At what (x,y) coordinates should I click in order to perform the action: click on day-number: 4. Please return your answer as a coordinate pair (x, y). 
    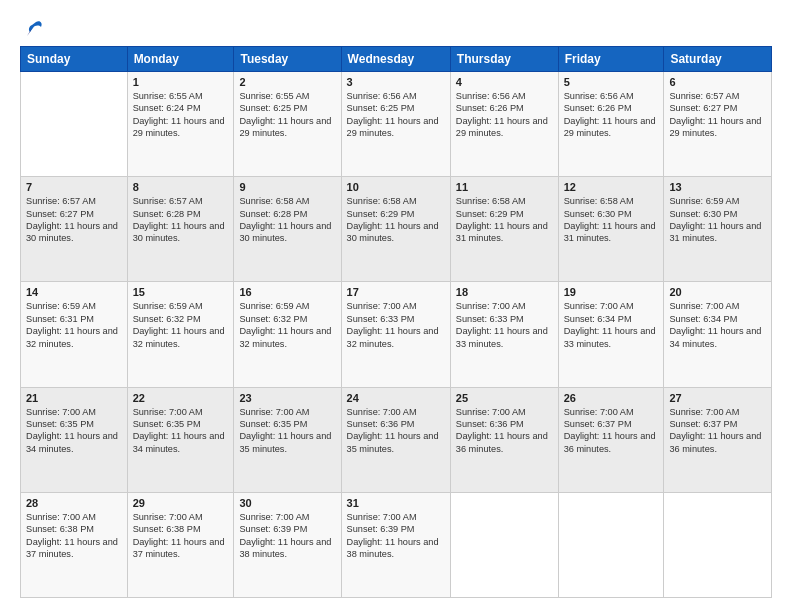
    Looking at the image, I should click on (504, 82).